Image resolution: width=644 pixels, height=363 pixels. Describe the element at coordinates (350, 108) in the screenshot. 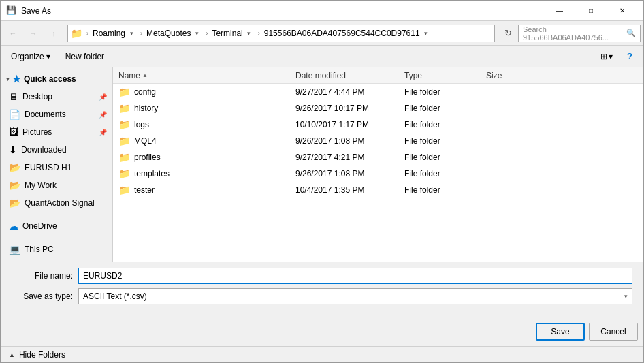

I see `file-date: 9/26/2017 10:17 PM` at that location.